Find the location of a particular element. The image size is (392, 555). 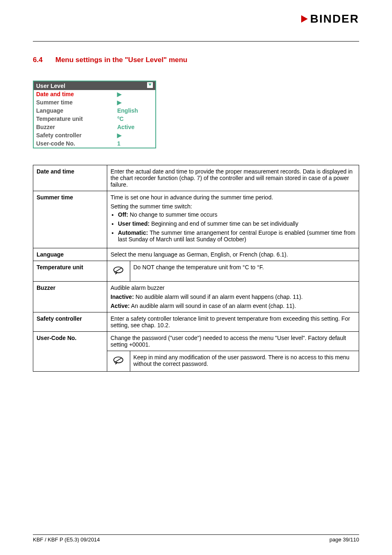

list-item: User timed: Beginning and end of summer … is located at coordinates (237, 224).